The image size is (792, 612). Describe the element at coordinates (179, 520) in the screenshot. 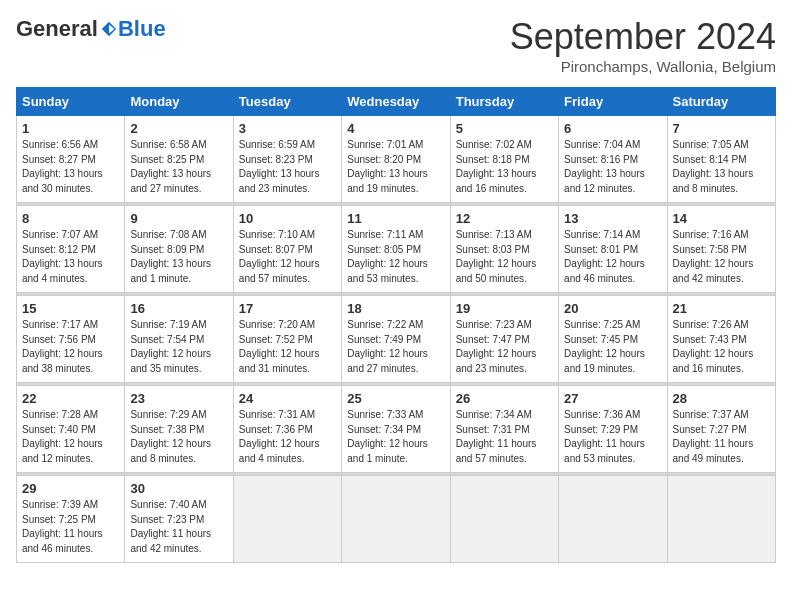

I see `calendar-cell: 30Sunrise: 7:40 AMSunset: 7:23 PMDayligh…` at that location.